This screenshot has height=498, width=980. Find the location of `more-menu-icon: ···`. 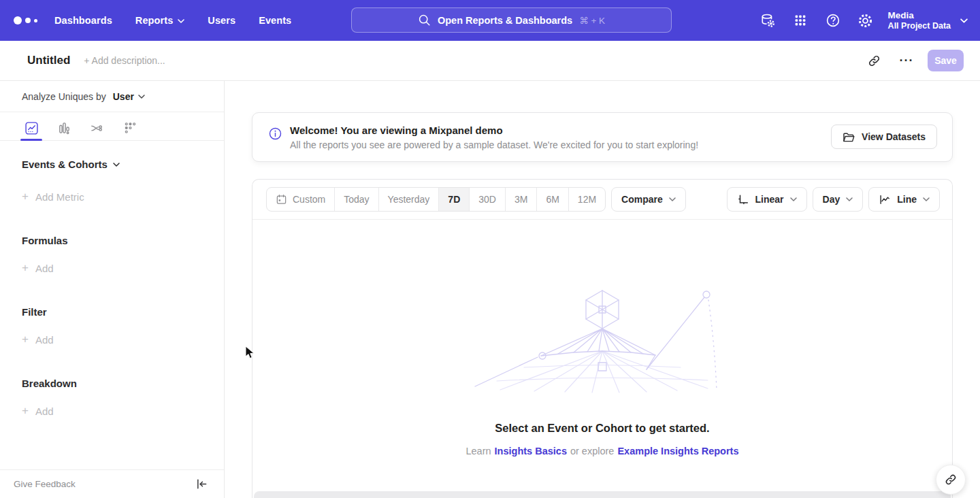

more-menu-icon: ··· is located at coordinates (906, 61).